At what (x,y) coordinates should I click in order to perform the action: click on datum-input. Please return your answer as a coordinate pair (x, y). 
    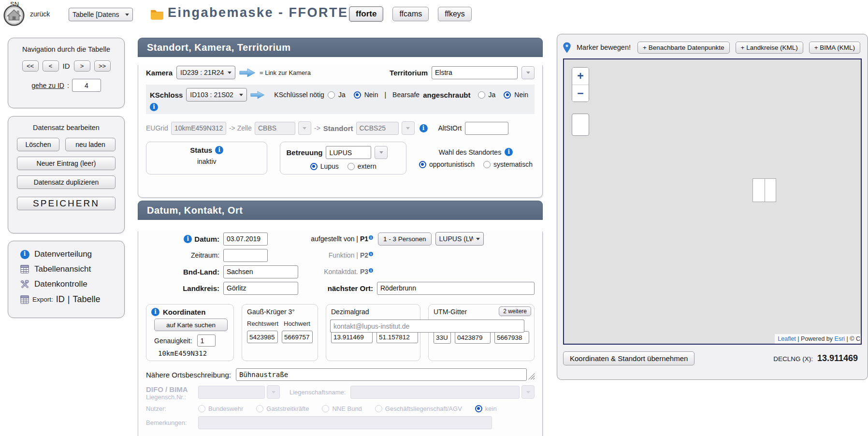
    Looking at the image, I should click on (246, 239).